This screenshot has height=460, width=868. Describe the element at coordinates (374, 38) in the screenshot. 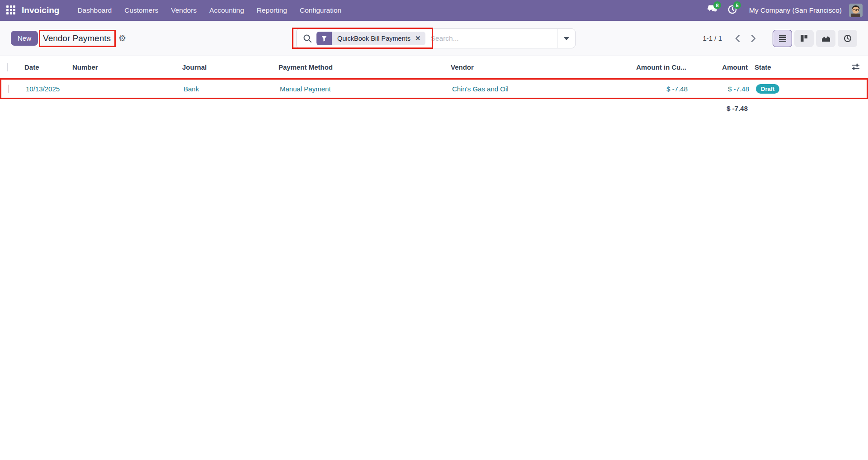

I see `search-facet-label: QuickBook Bill Payments` at that location.